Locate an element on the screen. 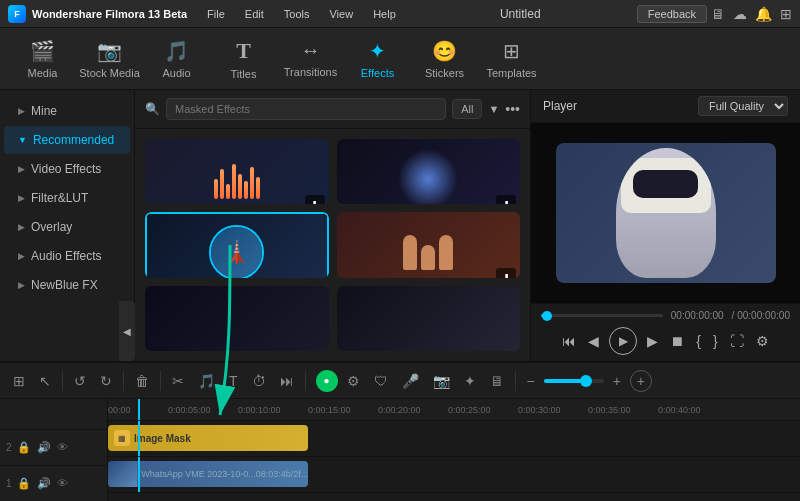  tl-skip-btn: ⏭ is located at coordinates (287, 381).